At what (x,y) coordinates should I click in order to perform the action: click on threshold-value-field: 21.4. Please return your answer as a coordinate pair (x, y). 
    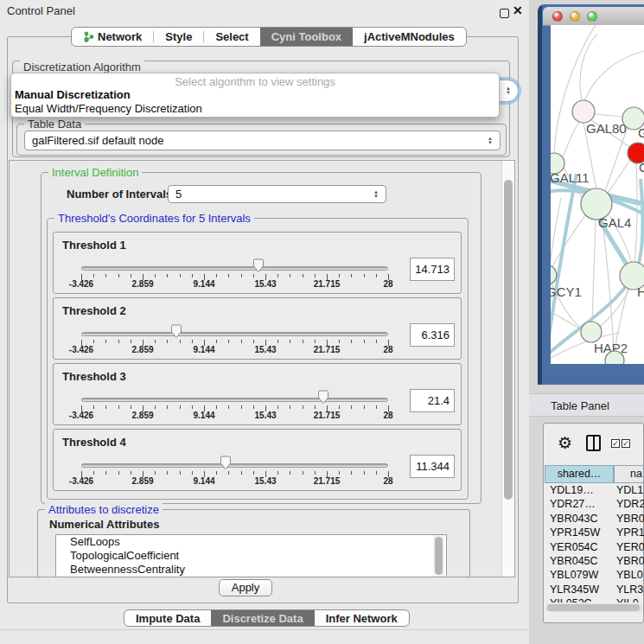
    Looking at the image, I should click on (432, 401).